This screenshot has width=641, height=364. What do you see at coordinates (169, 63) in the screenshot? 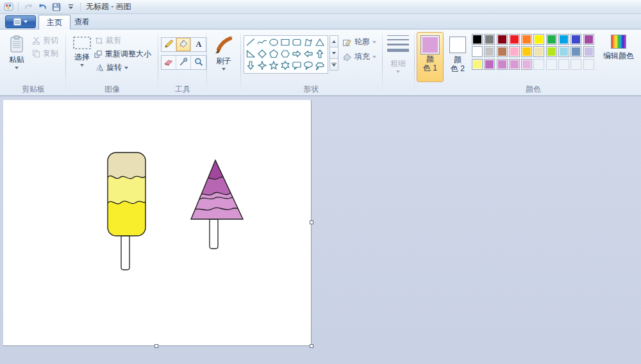
I see `eraser-tool-button` at bounding box center [169, 63].